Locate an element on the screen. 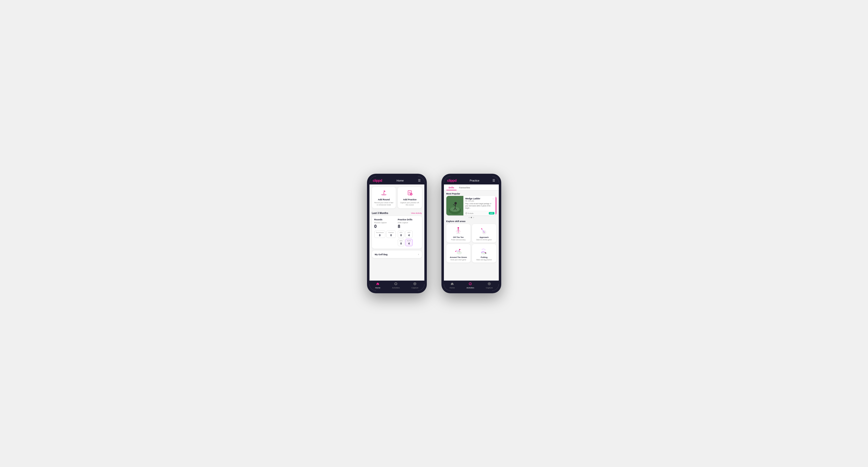 Image resolution: width=868 pixels, height=467 pixels. tab-drills: Drills is located at coordinates (452, 187).